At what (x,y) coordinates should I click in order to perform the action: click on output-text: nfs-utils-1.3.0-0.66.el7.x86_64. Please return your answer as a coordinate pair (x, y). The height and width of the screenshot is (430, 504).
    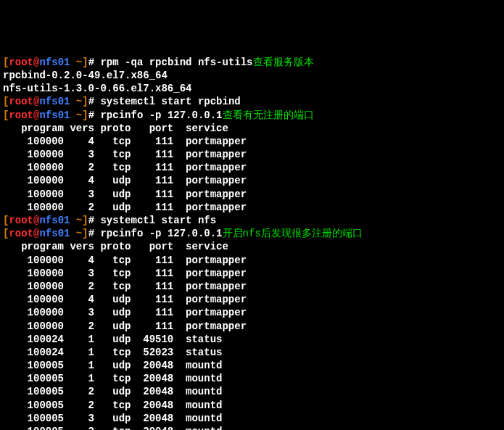
    Looking at the image, I should click on (97, 88).